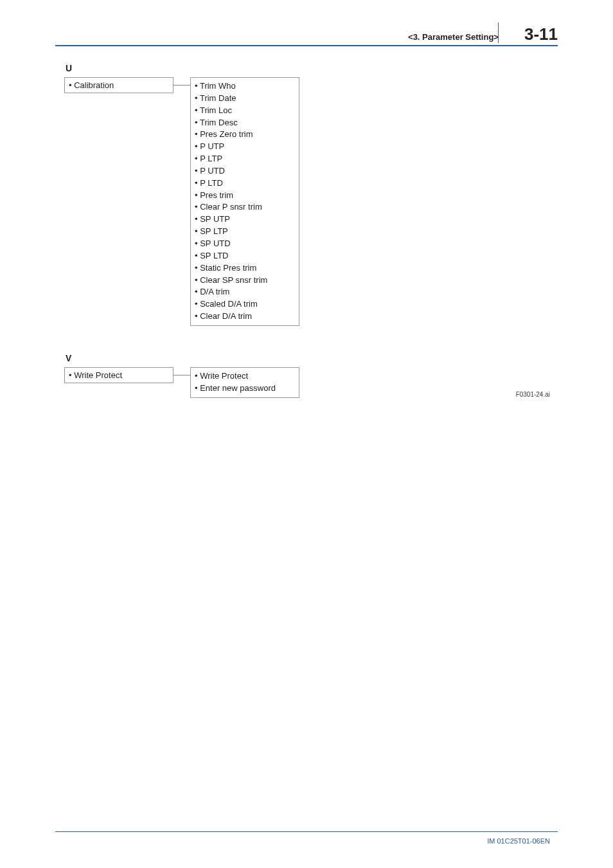  Describe the element at coordinates (245, 99) in the screenshot. I see `list-item: • Trim Date` at that location.